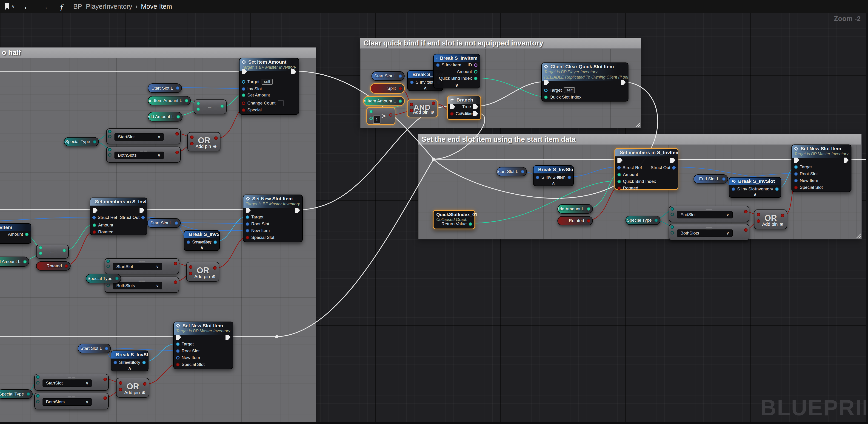 This screenshot has width=868, height=424. Describe the element at coordinates (169, 100) in the screenshot. I see `variable-pill-start-item-amount-top: Start Item Amount L` at that location.